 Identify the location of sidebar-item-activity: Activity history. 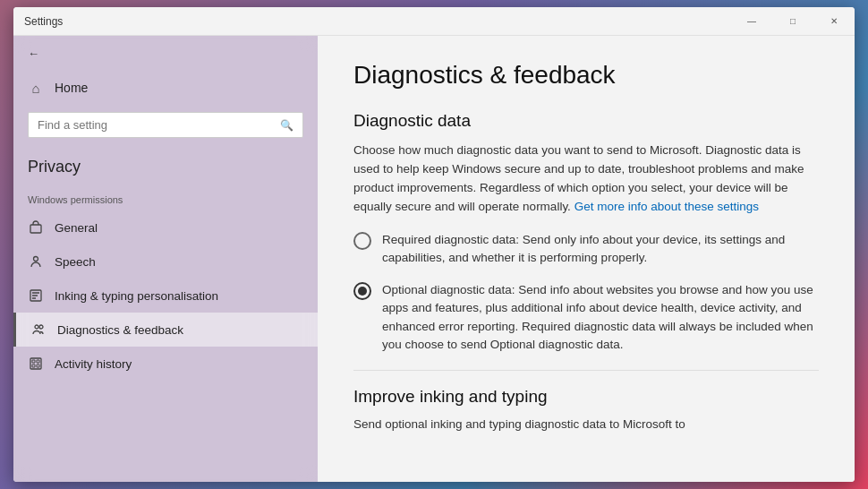
(166, 364).